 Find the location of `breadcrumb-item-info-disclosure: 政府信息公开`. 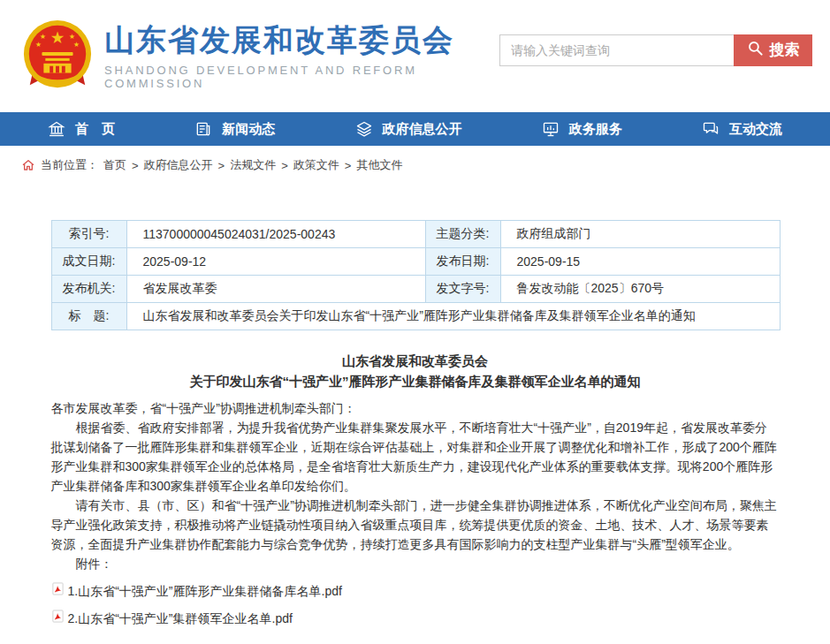

breadcrumb-item-info-disclosure: 政府信息公开 is located at coordinates (179, 165).